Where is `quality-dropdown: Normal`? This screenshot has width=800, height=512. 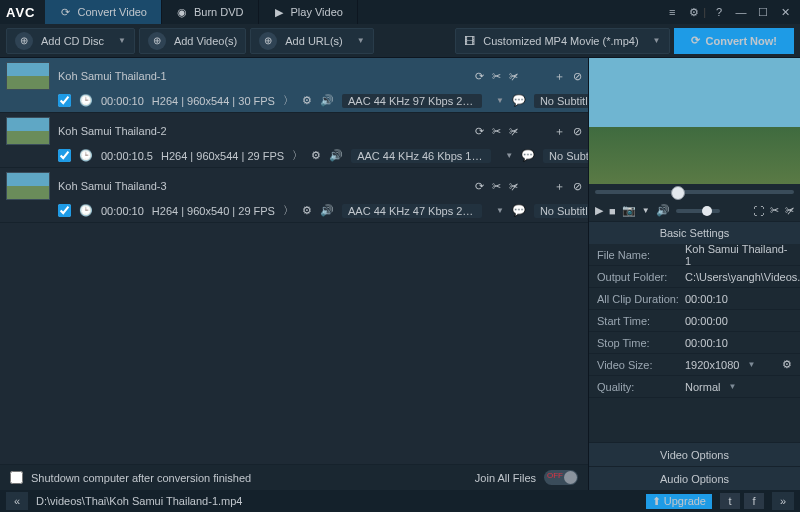
quality-dropdown: Normal is located at coordinates (702, 387).